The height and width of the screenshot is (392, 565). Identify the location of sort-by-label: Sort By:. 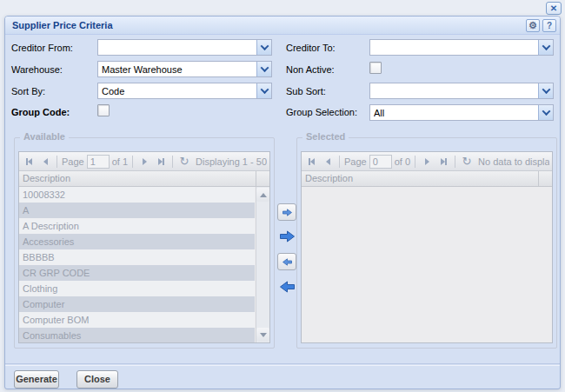
(28, 91).